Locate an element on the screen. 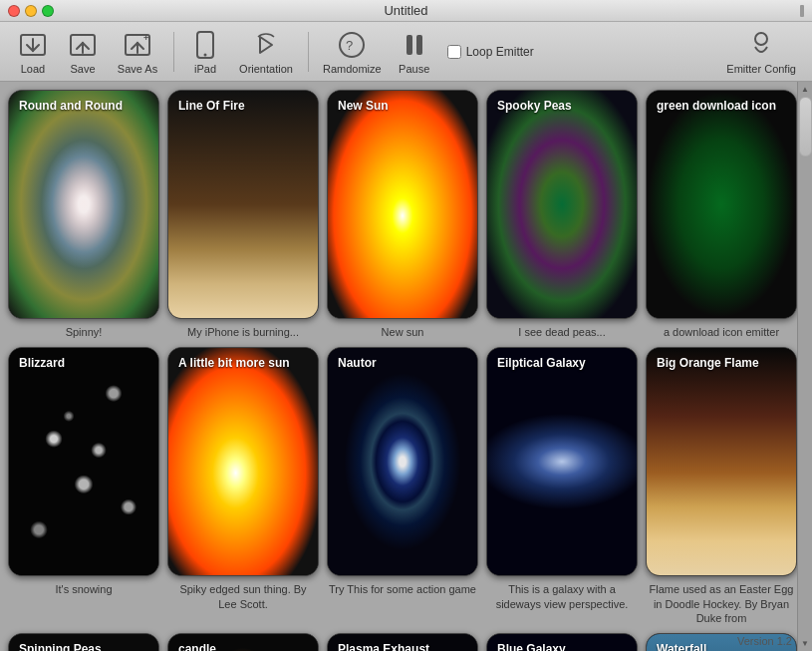  load-button: Load is located at coordinates (33, 52).